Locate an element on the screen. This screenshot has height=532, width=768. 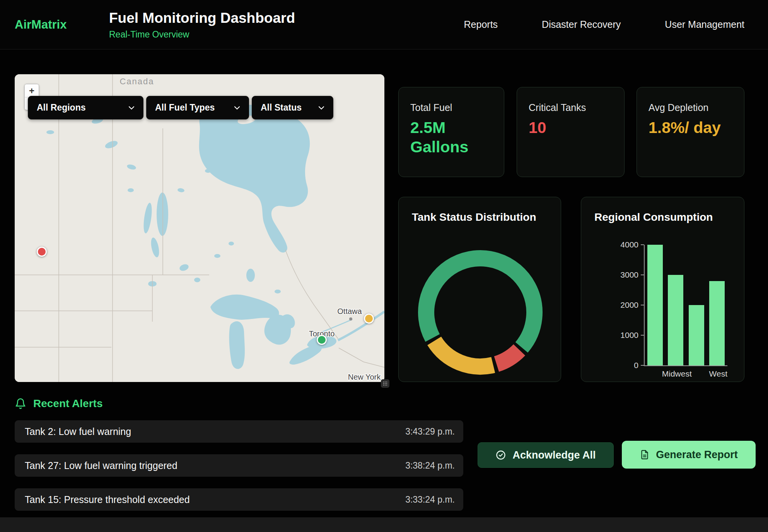
alert-message: Tank 2: Low fuel warning is located at coordinates (78, 431).